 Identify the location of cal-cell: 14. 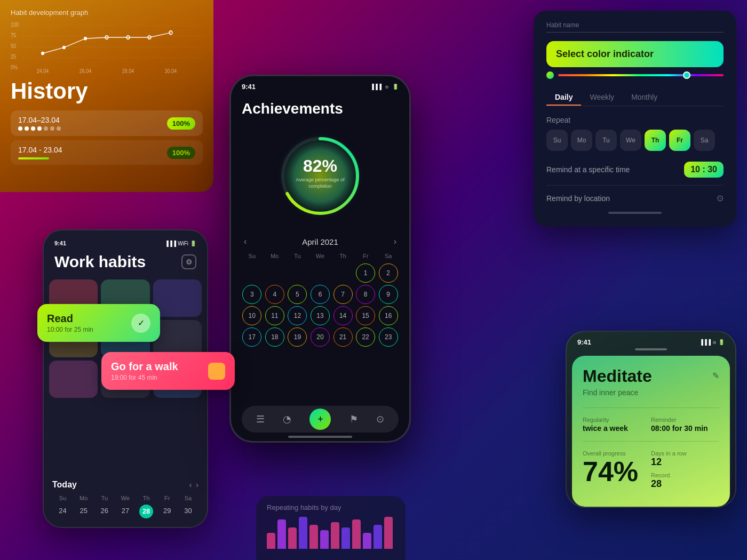
(343, 316).